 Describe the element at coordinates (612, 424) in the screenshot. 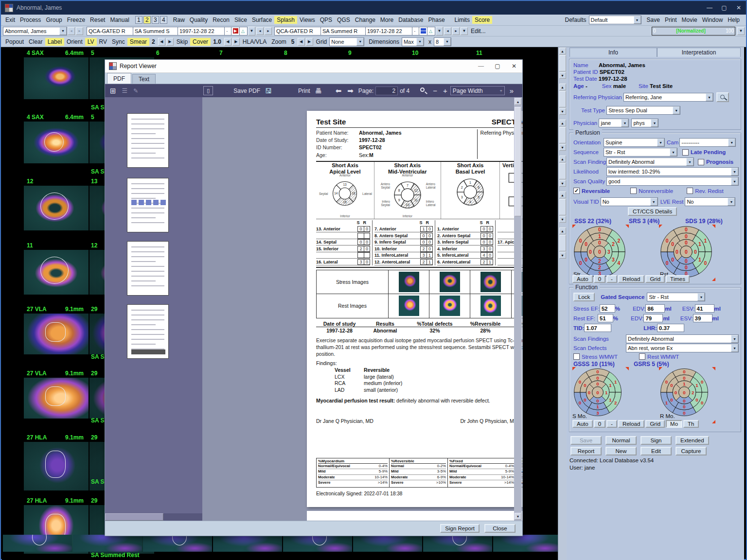

I see `motion-tool--: -` at that location.